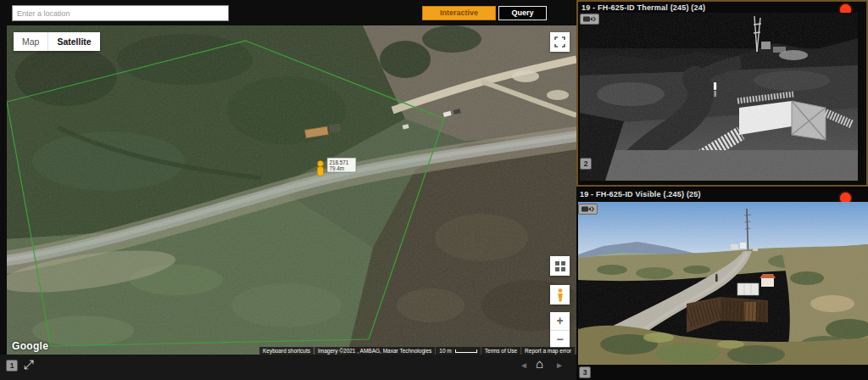 The width and height of the screenshot is (868, 380). Describe the element at coordinates (337, 168) in the screenshot. I see `svg-text: 79.4m` at that location.